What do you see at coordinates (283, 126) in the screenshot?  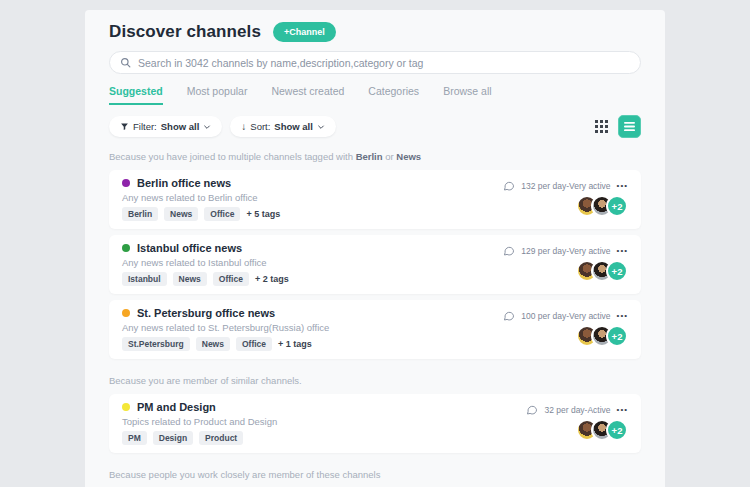 I see `sort-dropdown: ↓ Sort: Show all` at bounding box center [283, 126].